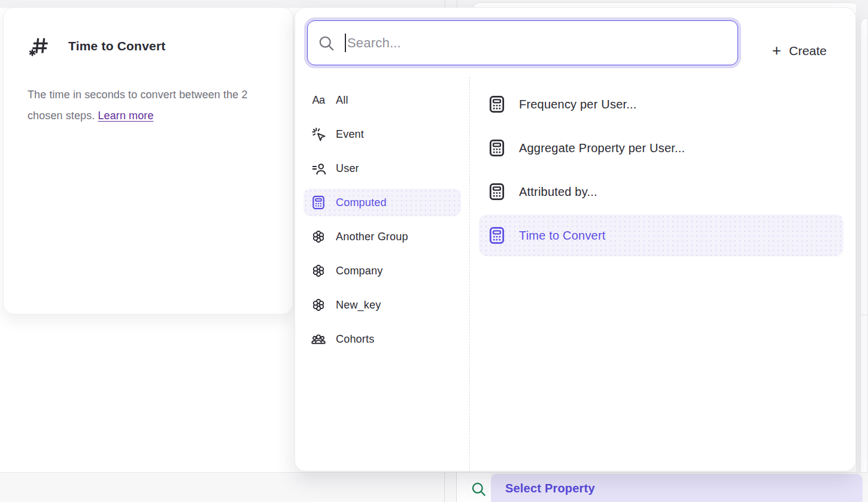  Describe the element at coordinates (117, 46) in the screenshot. I see `page-title: Time to Convert` at that location.